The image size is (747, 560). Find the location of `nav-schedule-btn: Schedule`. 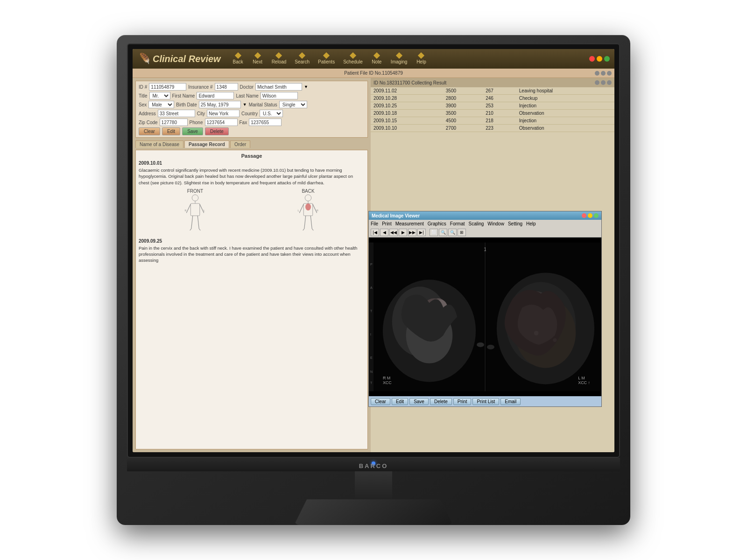

nav-schedule-btn: Schedule is located at coordinates (353, 59).